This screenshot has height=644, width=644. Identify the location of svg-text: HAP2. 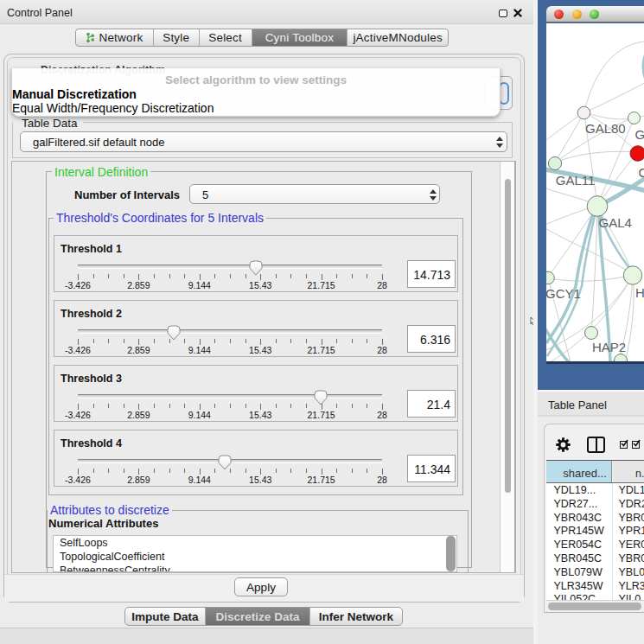
(609, 348).